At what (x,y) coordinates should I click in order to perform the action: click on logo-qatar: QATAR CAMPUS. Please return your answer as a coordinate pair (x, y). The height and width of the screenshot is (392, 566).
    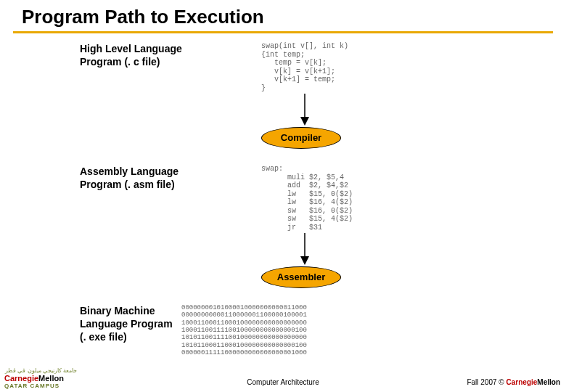
    Looking at the image, I should click on (41, 386).